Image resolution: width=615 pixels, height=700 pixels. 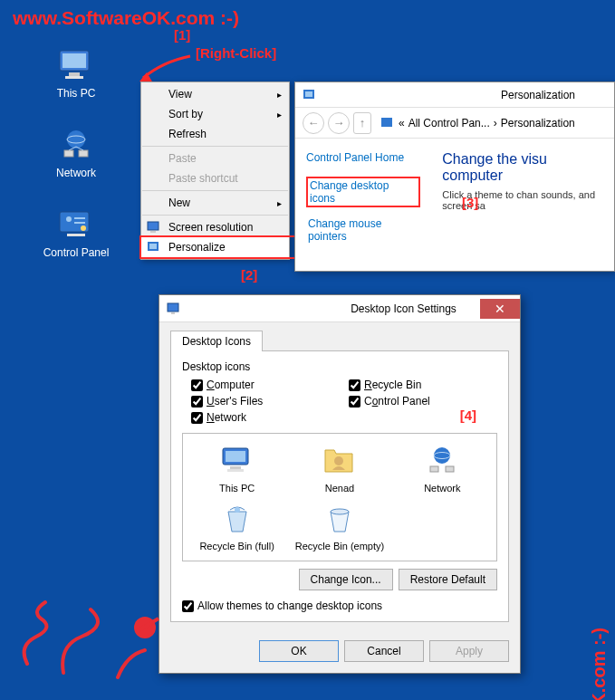 What do you see at coordinates (216, 203) in the screenshot?
I see `menu-new: New▸` at bounding box center [216, 203].